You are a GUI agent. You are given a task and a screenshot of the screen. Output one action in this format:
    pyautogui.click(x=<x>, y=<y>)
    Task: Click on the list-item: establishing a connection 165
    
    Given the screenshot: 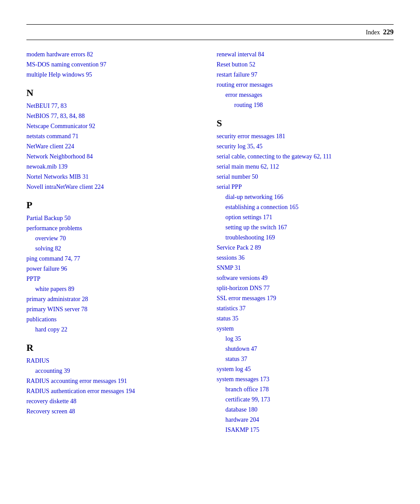 What is the action you would take?
    pyautogui.click(x=305, y=207)
    